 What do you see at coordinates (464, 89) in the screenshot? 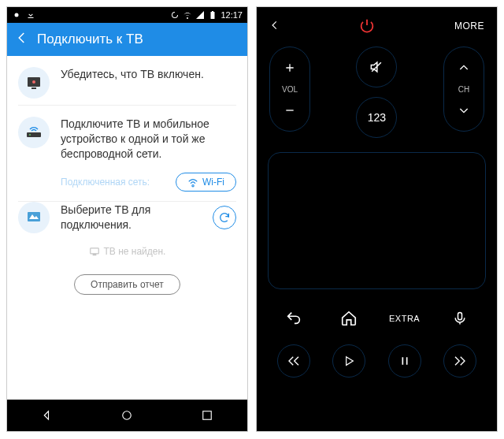
I see `channel-rocker: CH` at bounding box center [464, 89].